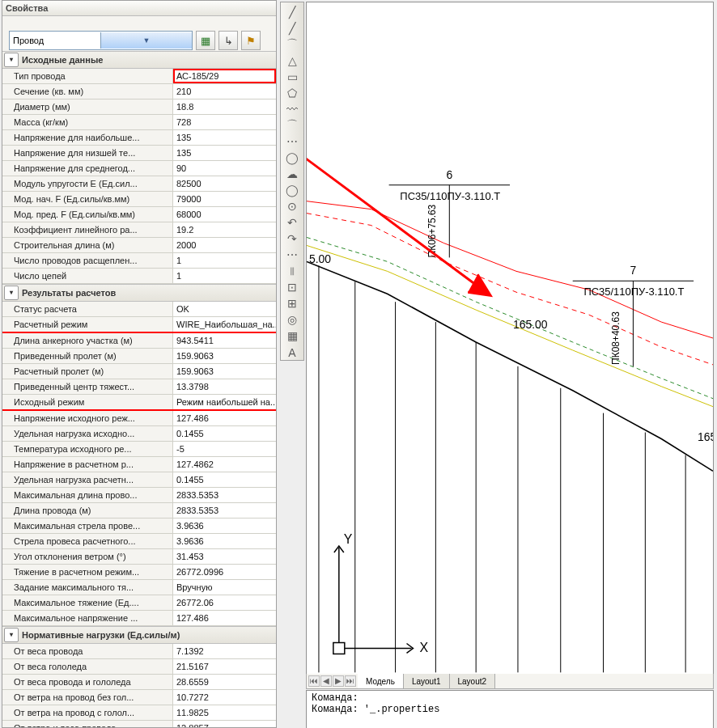 The image size is (717, 728). What do you see at coordinates (225, 214) in the screenshot?
I see `property-value: 68000` at bounding box center [225, 214].